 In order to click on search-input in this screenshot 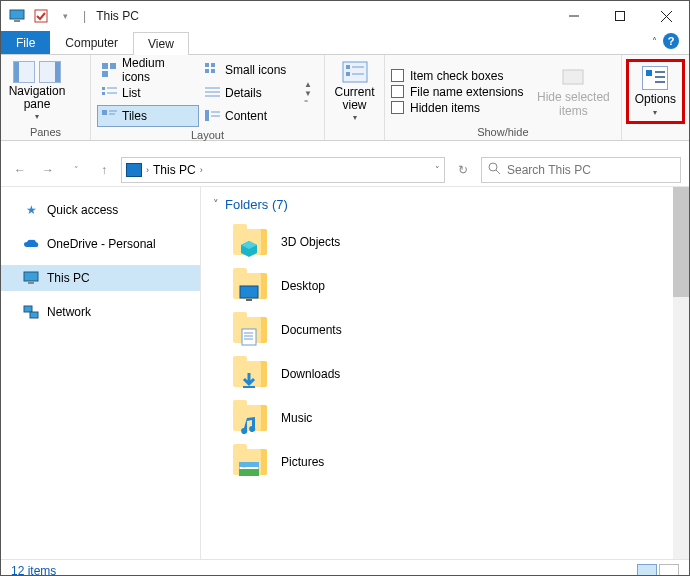, I will do `click(590, 170)`.